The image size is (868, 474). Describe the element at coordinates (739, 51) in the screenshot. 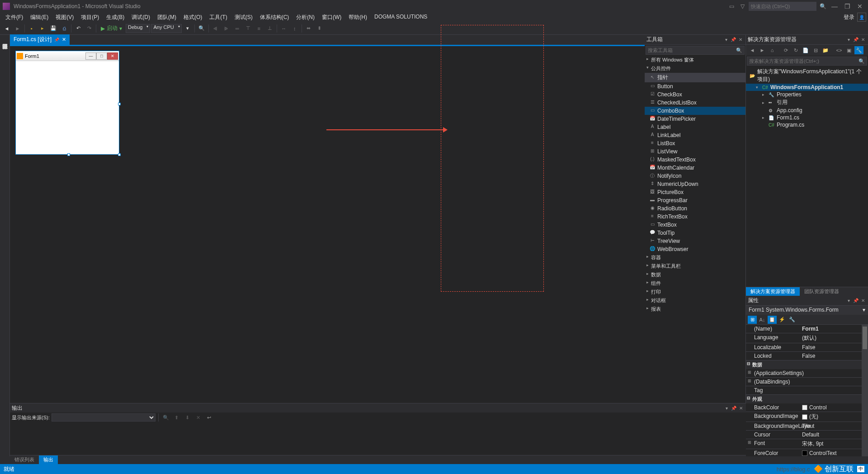

I see `search-icon: 🔍` at that location.